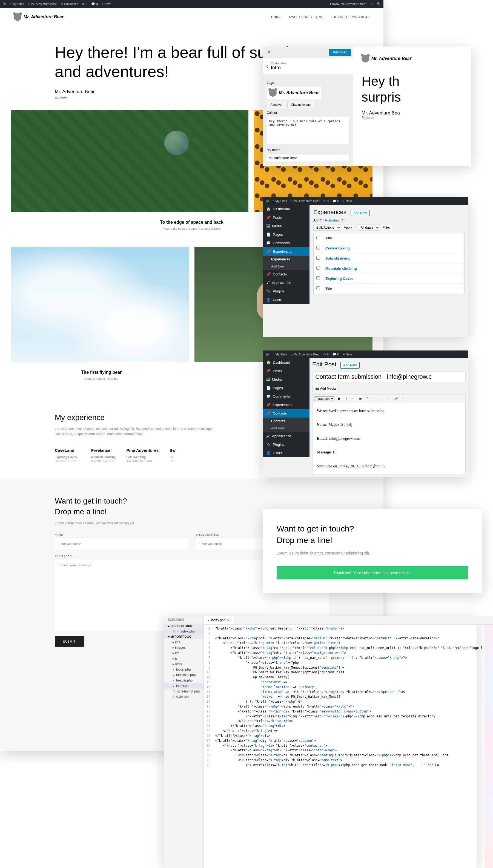 Image resolution: width=493 pixels, height=868 pixels. What do you see at coordinates (389, 377) in the screenshot?
I see `post-title-input: Contact form submission - info@pinegrow.…` at bounding box center [389, 377].